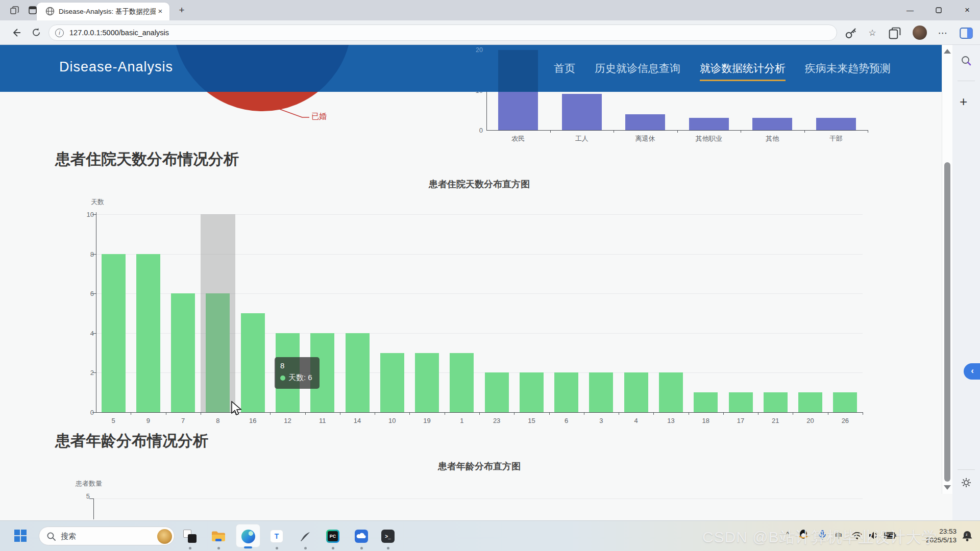 The image size is (980, 551). What do you see at coordinates (388, 536) in the screenshot?
I see `terminal-icon: >_` at bounding box center [388, 536].